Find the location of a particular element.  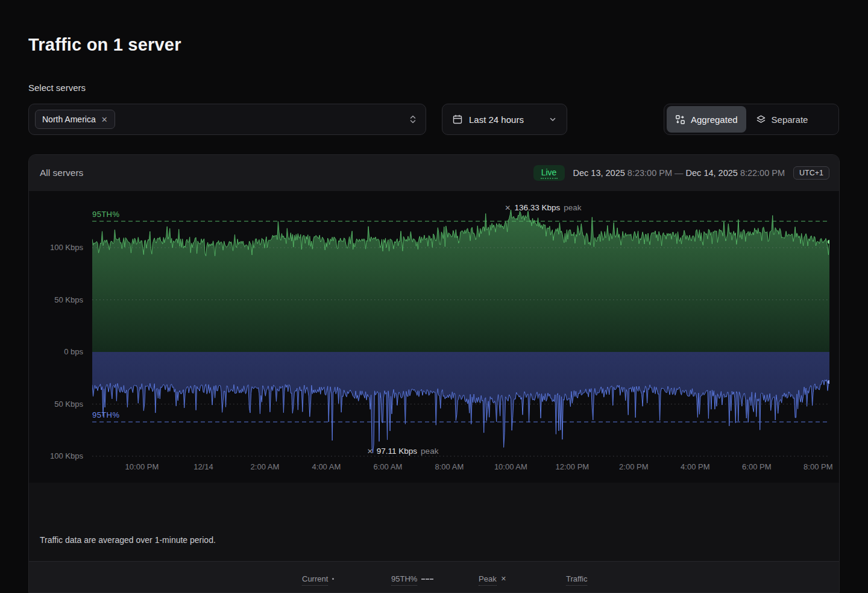

x-axis-tick: 6:00 PM is located at coordinates (756, 466).